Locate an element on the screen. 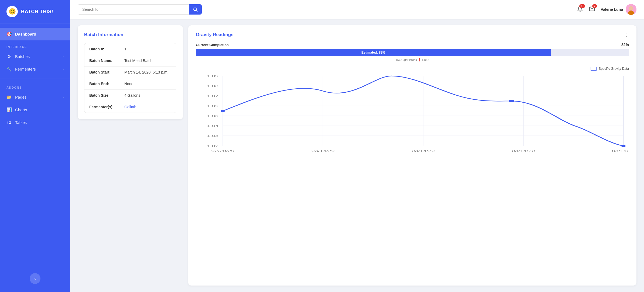 The image size is (644, 292). sidebar-item-label: Charts is located at coordinates (21, 110).